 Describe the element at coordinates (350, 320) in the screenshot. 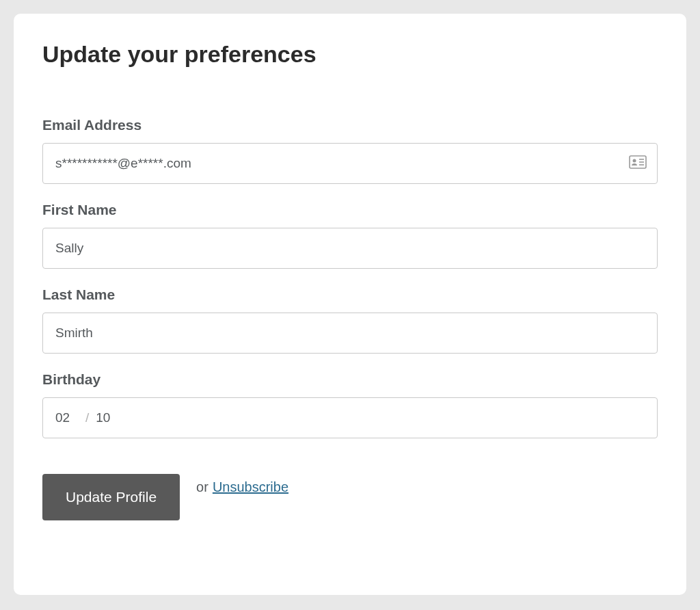

I see `last-name-group: Last Name` at that location.